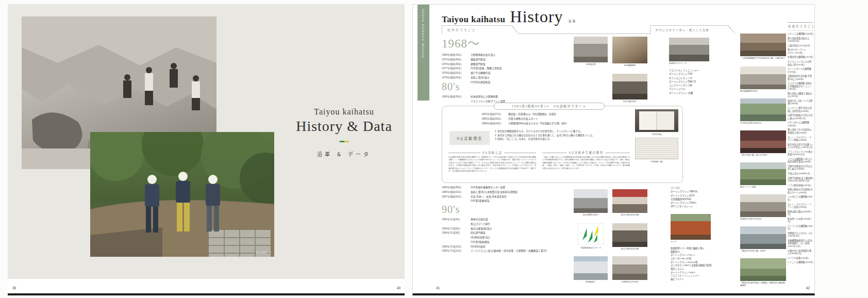 This screenshot has height=298, width=868. I want to click on site-photo-5-image, so click(763, 174).